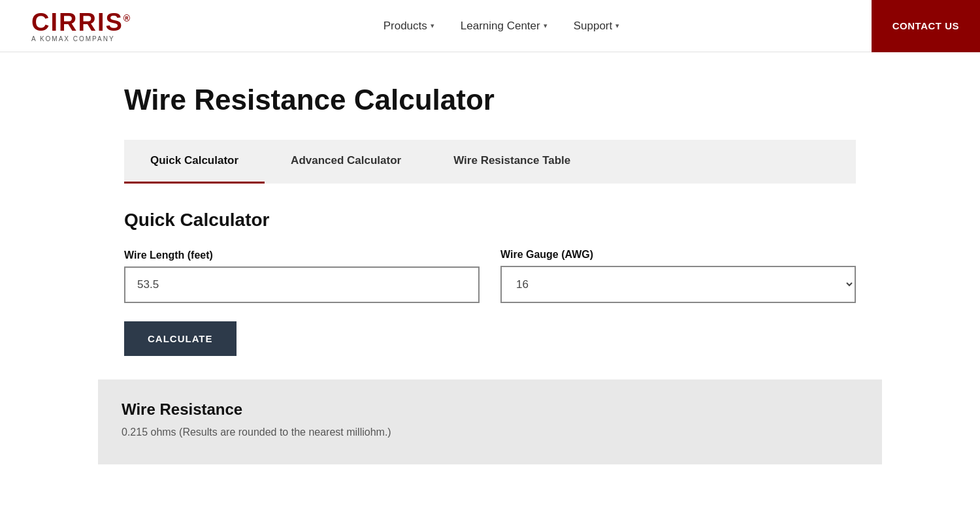 The image size is (980, 531). I want to click on wire-gauge-group: Wire Gauge (AWG) 4 6 8 10 12 14 16 18 20…, so click(678, 276).